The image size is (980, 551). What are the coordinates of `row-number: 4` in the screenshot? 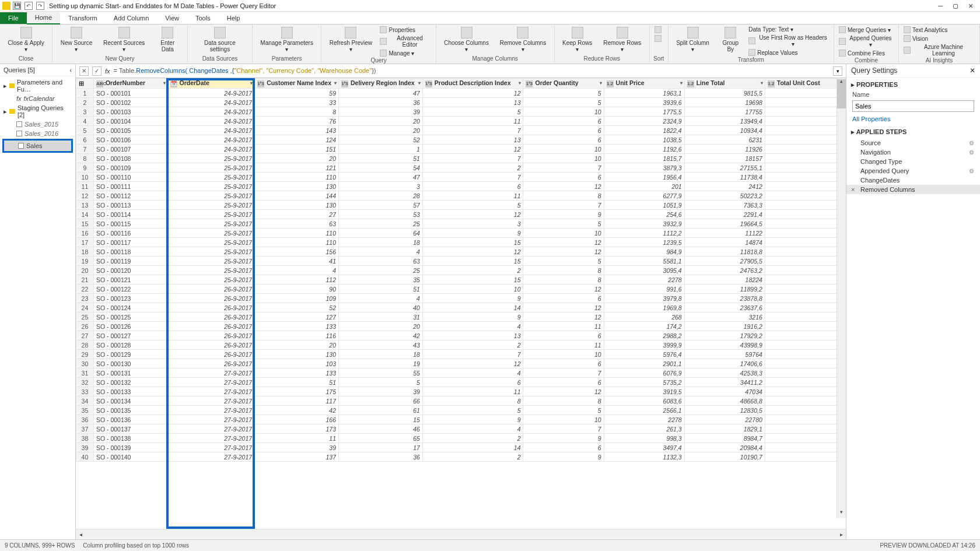 It's located at (85, 121).